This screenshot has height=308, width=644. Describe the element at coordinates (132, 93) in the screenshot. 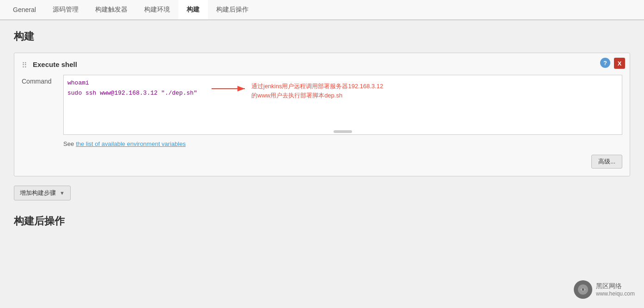

I see `command-line-2: sudo ssh www@192.168.3.12 "./dep.sh"` at that location.